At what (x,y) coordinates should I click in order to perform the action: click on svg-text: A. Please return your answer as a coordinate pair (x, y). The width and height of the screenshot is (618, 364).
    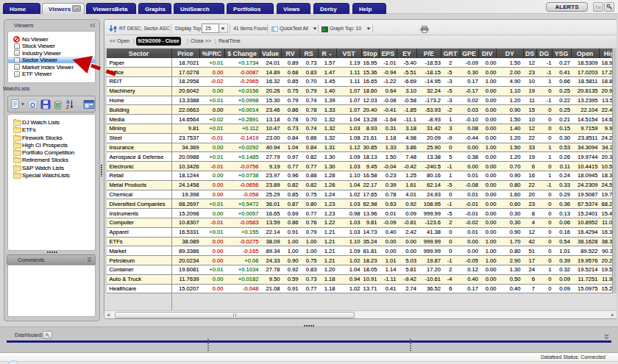
    Looking at the image, I should click on (68, 101).